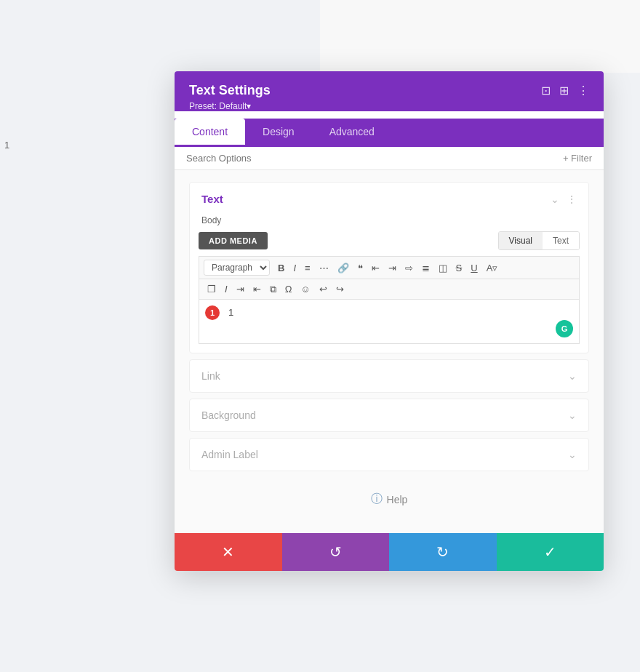 This screenshot has height=672, width=640. Describe the element at coordinates (409, 268) in the screenshot. I see `align-right-button: ⇨` at that location.